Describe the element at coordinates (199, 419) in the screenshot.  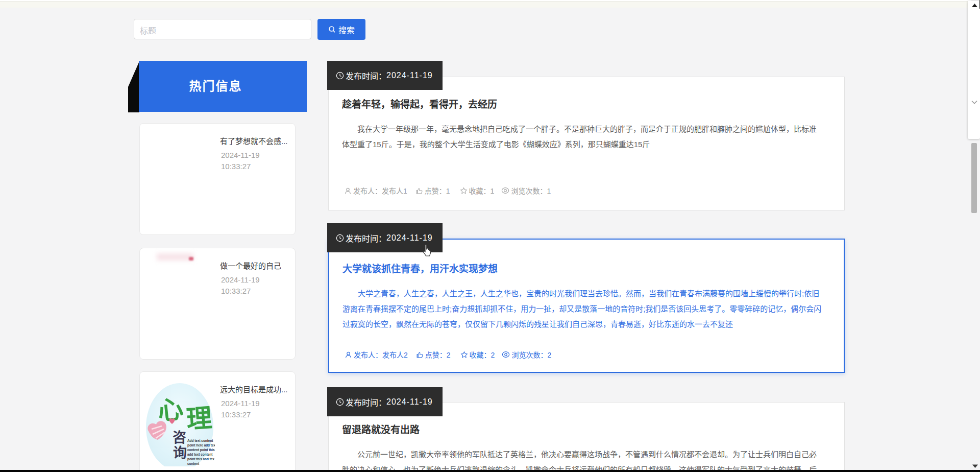
I see `svg-text: 理` at that location.